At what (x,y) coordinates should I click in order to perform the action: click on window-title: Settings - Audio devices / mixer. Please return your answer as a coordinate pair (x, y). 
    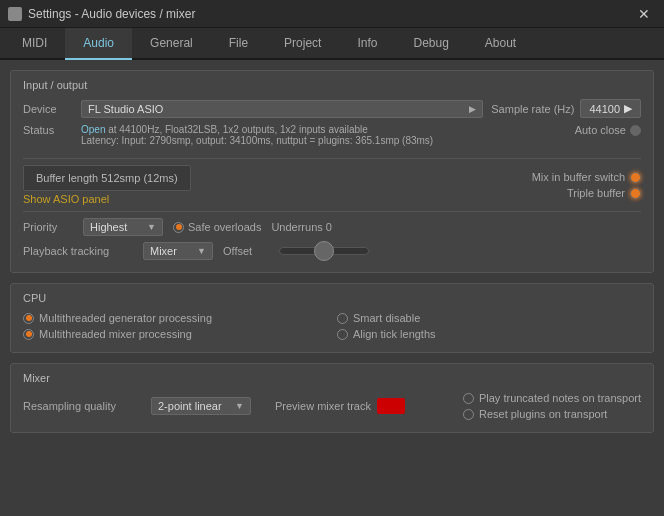
    Looking at the image, I should click on (112, 14).